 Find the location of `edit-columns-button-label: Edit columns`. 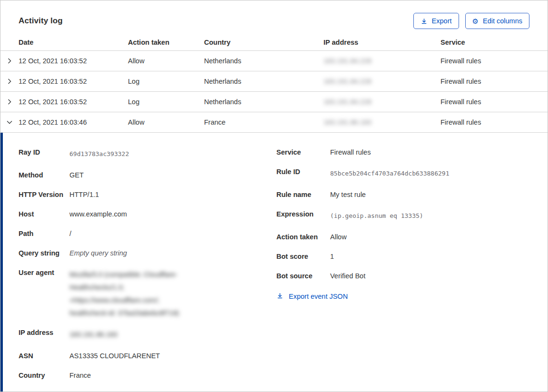

edit-columns-button-label: Edit columns is located at coordinates (502, 21).